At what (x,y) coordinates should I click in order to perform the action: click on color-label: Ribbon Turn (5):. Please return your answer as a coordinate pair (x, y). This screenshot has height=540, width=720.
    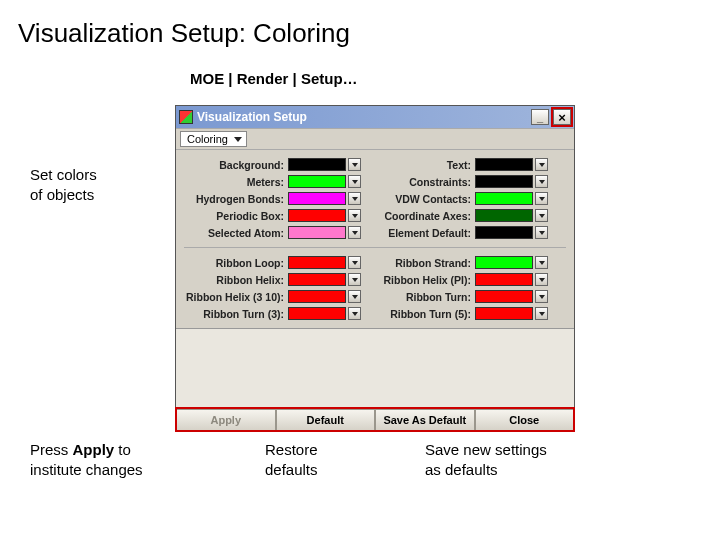
    Looking at the image, I should click on (423, 314).